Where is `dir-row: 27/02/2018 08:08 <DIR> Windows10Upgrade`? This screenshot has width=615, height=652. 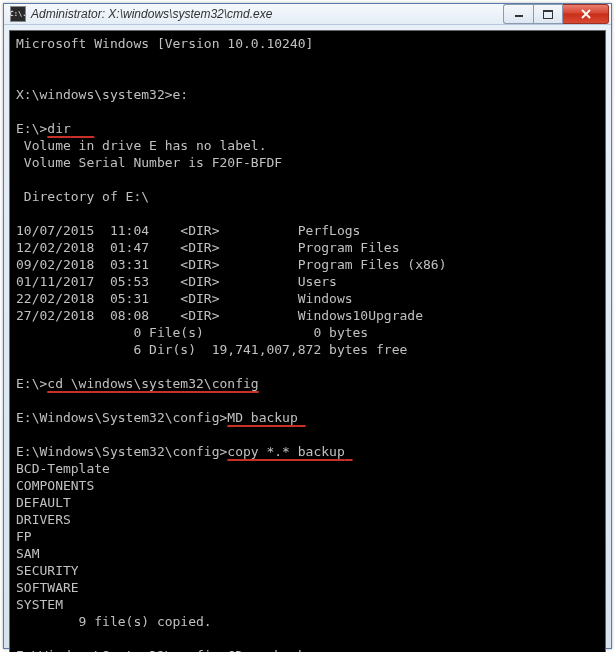 dir-row: 27/02/2018 08:08 <DIR> Windows10Upgrade is located at coordinates (220, 316).